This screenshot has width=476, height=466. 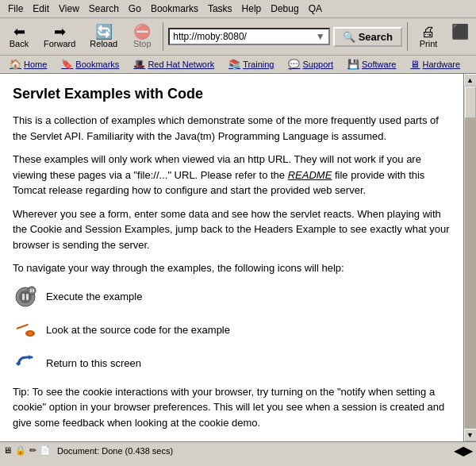 What do you see at coordinates (232, 440) in the screenshot?
I see `examples-table: Hello World Execute` at bounding box center [232, 440].